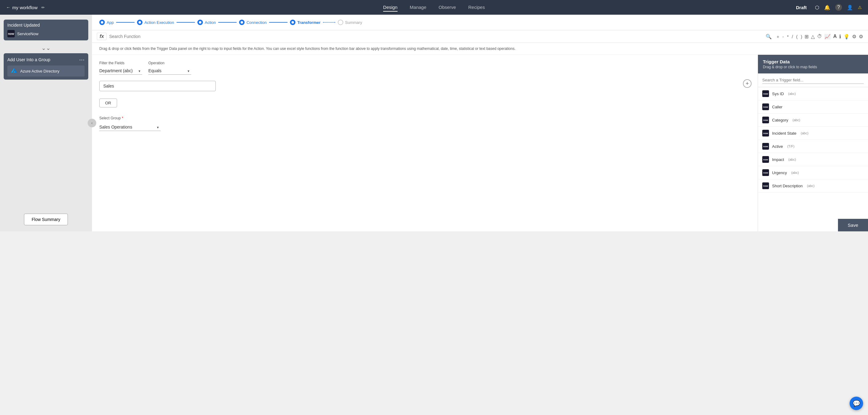 The height and width of the screenshot is (415, 868). What do you see at coordinates (766, 133) in the screenshot?
I see `servicenow-field-icon-4: now` at bounding box center [766, 133].